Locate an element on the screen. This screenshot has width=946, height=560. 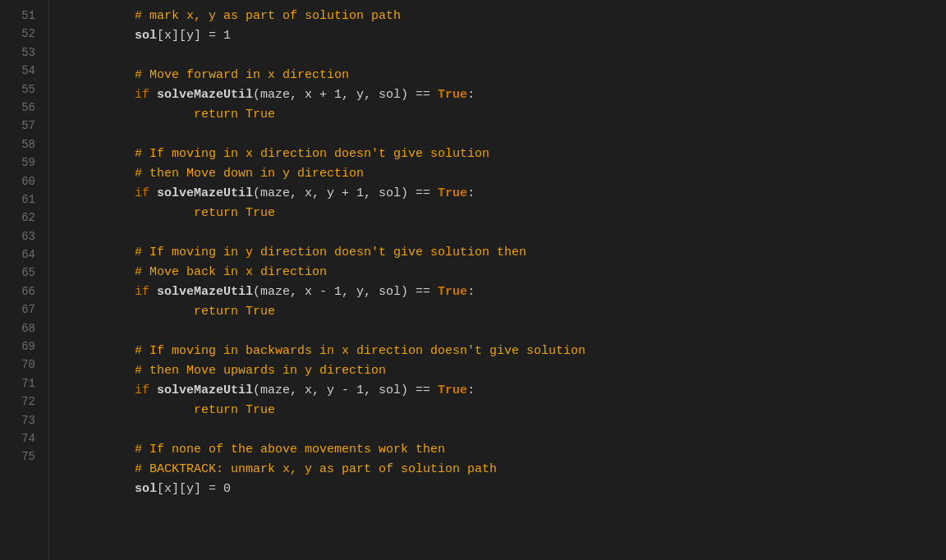
code-line-73: # If none of the above movements work th… is located at coordinates (511, 450).